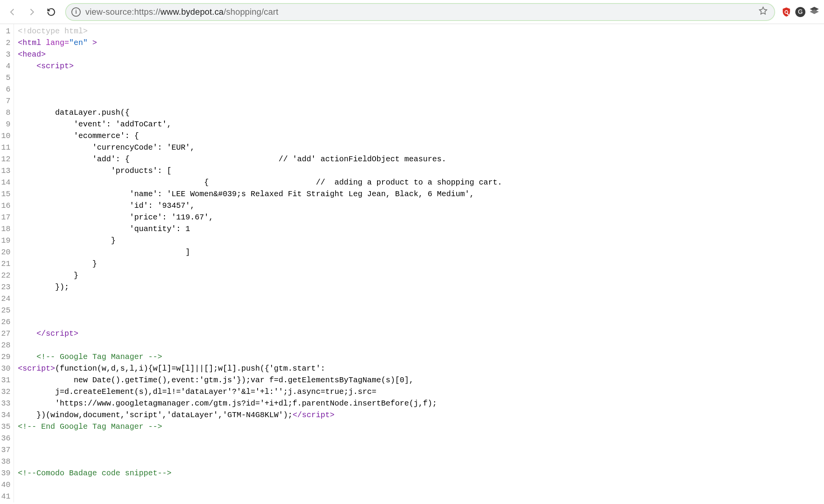 The height and width of the screenshot is (504, 824). I want to click on source-line: <!--Comodo Badage code snippet-->, so click(260, 473).